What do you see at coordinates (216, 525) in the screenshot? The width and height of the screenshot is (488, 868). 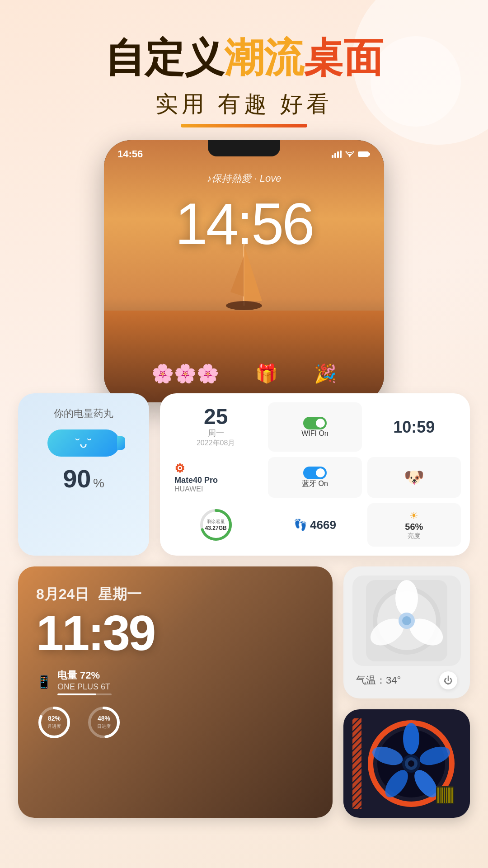 I see `storage-ring: 剩余容量 43.27GB` at bounding box center [216, 525].